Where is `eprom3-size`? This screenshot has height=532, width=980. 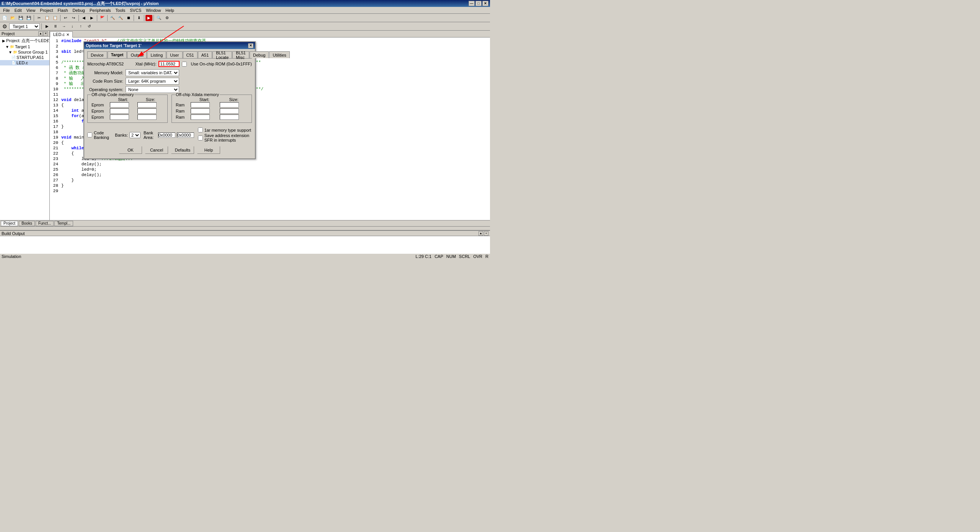 eprom3-size is located at coordinates (147, 117).